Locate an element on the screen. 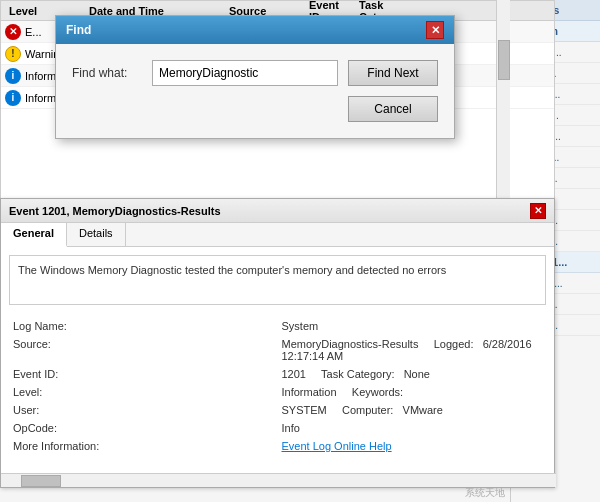 The height and width of the screenshot is (502, 600). logged-label: Logged: is located at coordinates (454, 344).